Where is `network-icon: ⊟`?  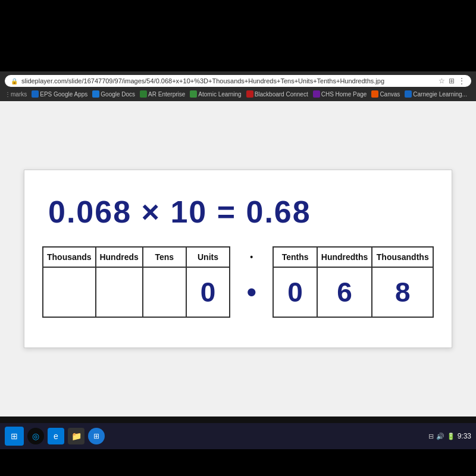 network-icon: ⊟ is located at coordinates (431, 437).